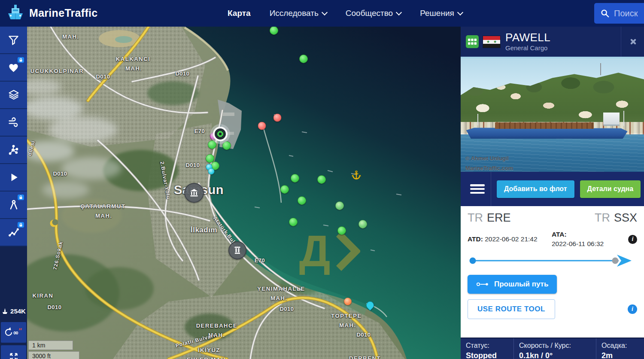 This screenshot has height=359, width=644. I want to click on use-route-tool-button: USE ROUTE TOOL, so click(511, 309).